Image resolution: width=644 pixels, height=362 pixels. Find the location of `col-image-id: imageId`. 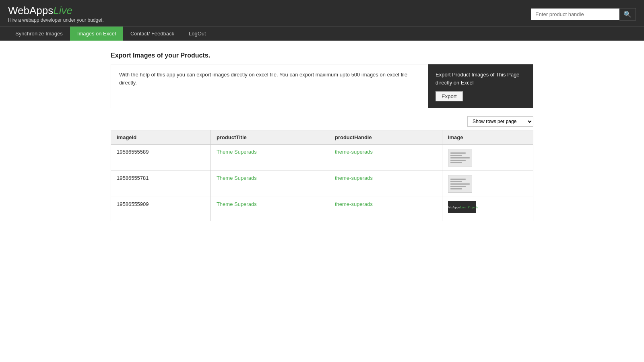

col-image-id: imageId is located at coordinates (161, 138).